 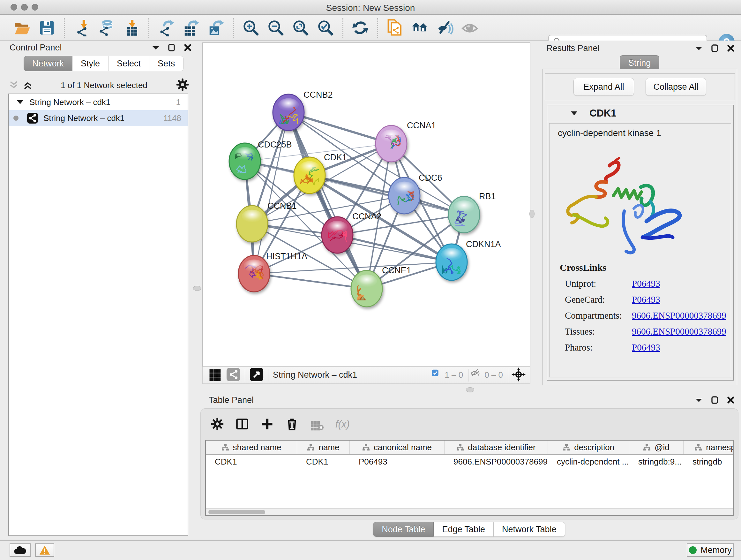 What do you see at coordinates (267, 425) in the screenshot?
I see `add-column-icon` at bounding box center [267, 425].